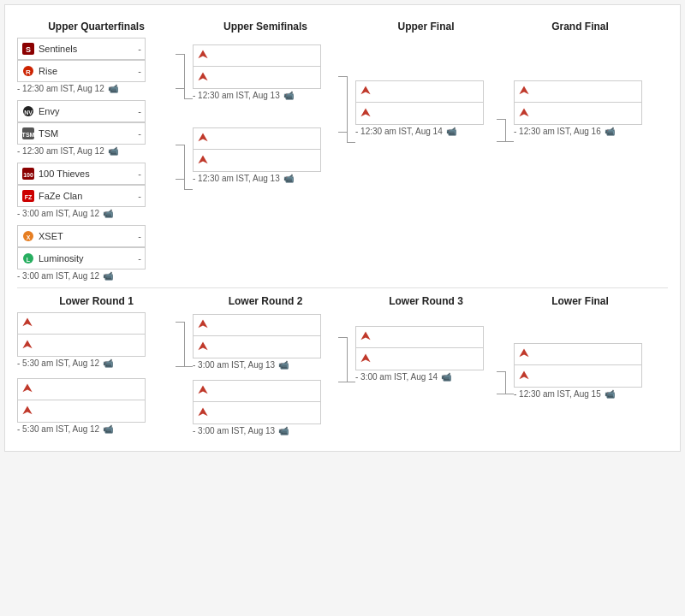  What do you see at coordinates (203, 325) in the screenshot?
I see `val-logo-lr2a` at bounding box center [203, 325].